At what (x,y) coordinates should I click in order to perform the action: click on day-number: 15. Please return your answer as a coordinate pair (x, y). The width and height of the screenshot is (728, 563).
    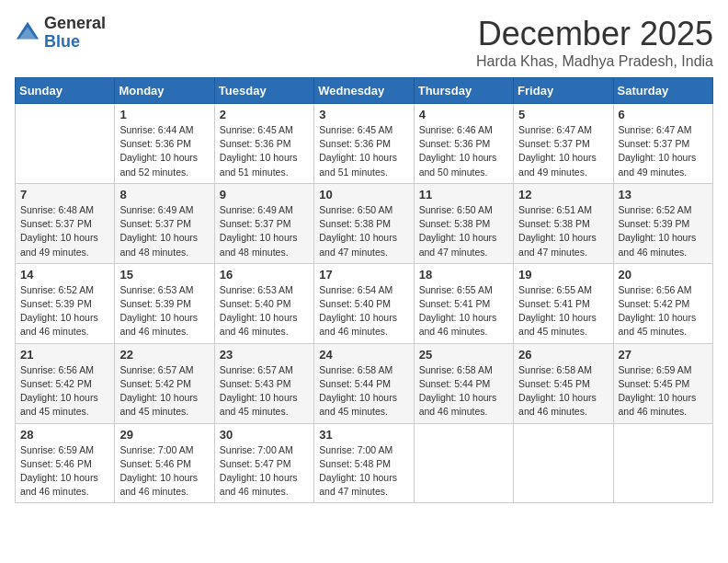
    Looking at the image, I should click on (164, 274).